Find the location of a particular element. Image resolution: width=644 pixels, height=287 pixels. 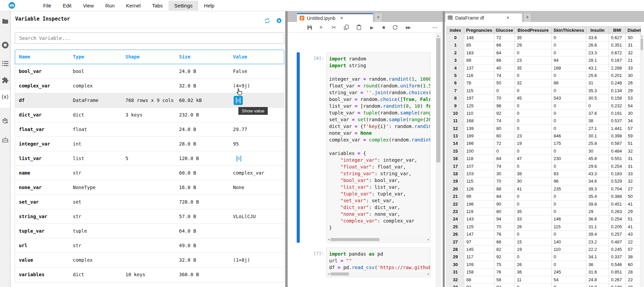

extension-manager-icon is located at coordinates (5, 80).